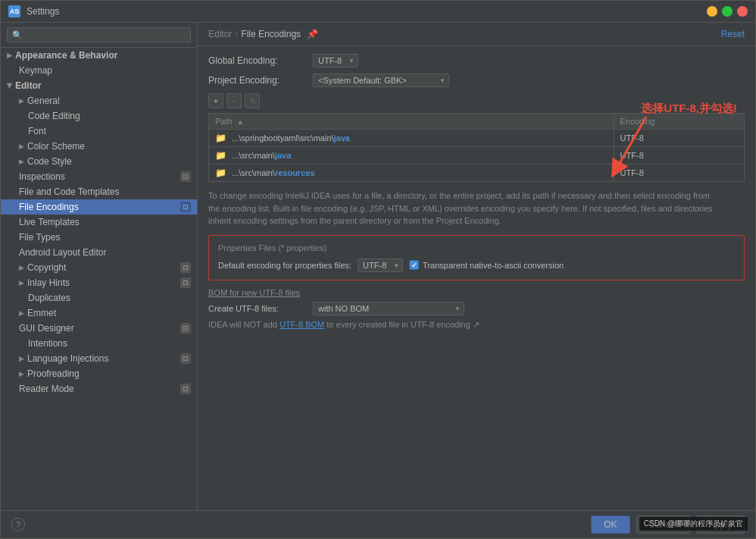 This screenshot has width=756, height=539. What do you see at coordinates (220, 34) in the screenshot?
I see `breadcrumb-editor: Editor` at bounding box center [220, 34].